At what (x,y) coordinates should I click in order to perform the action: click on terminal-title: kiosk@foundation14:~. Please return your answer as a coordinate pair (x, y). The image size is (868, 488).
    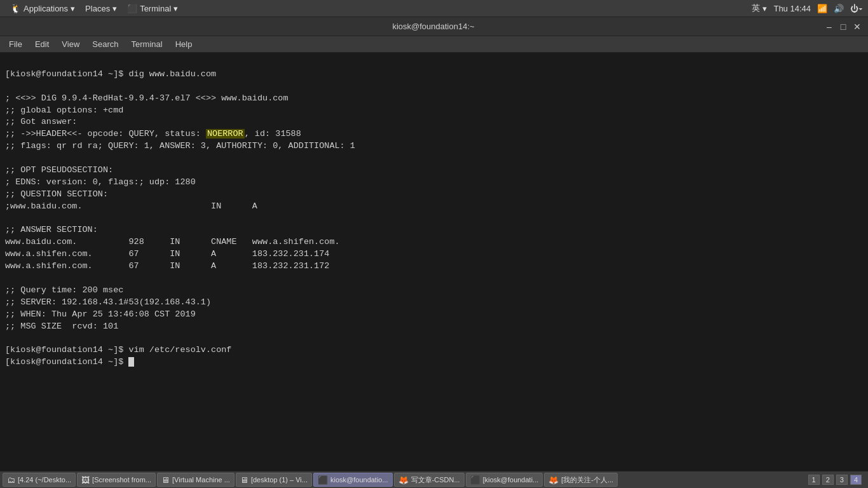
    Looking at the image, I should click on (433, 27).